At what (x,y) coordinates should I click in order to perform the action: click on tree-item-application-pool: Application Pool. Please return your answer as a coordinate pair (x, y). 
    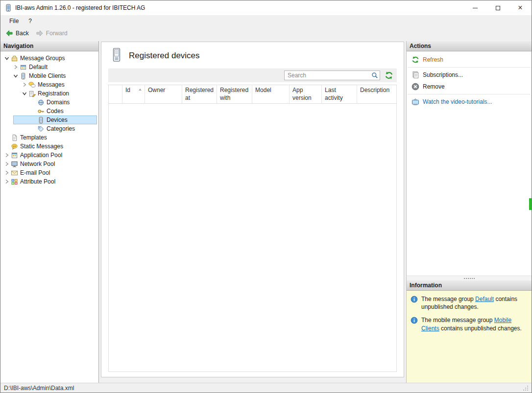
    Looking at the image, I should click on (49, 155).